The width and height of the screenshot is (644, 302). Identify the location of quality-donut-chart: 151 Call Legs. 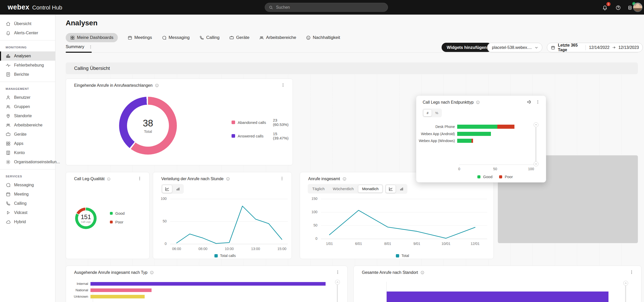
(86, 218).